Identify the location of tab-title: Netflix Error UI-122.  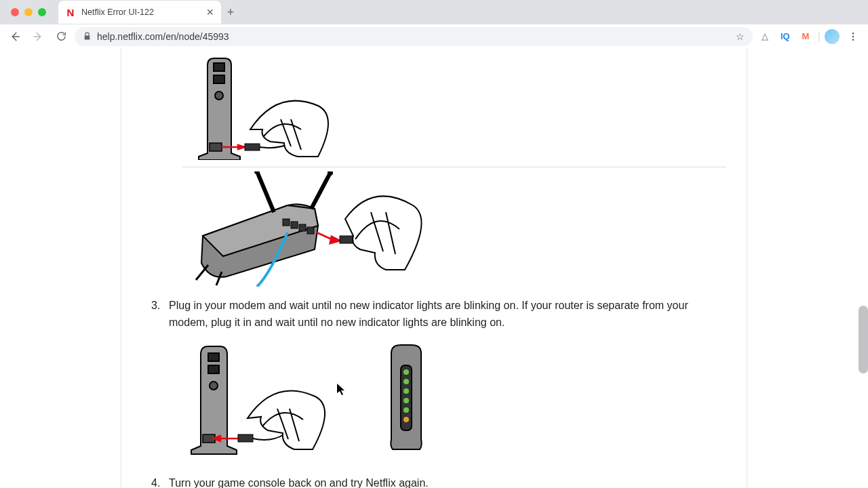
(141, 12).